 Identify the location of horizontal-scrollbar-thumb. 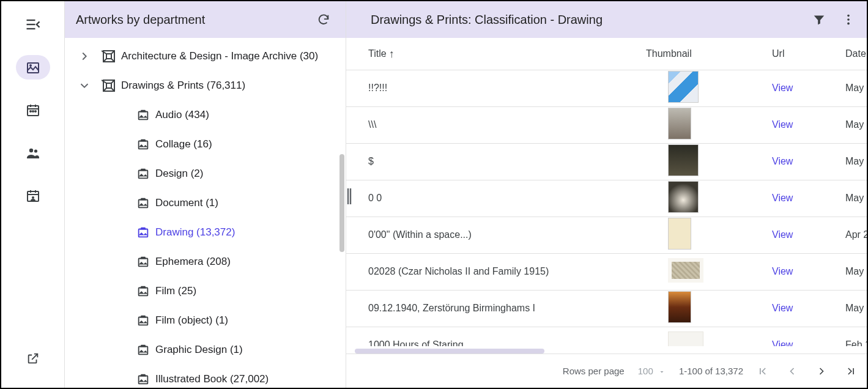
(450, 351).